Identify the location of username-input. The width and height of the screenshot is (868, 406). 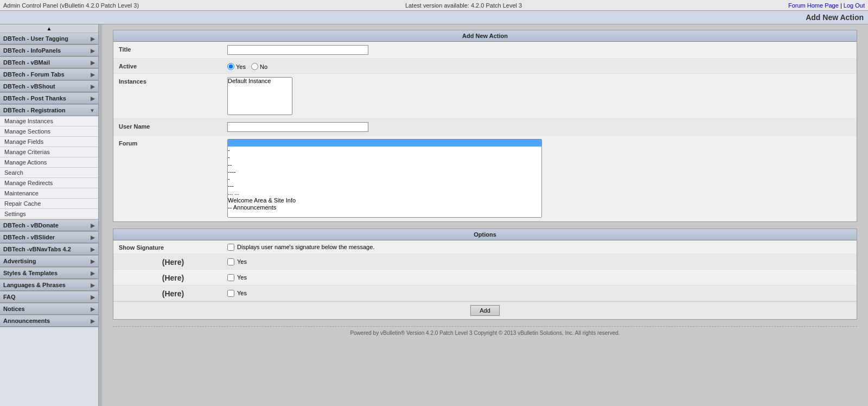
(298, 127).